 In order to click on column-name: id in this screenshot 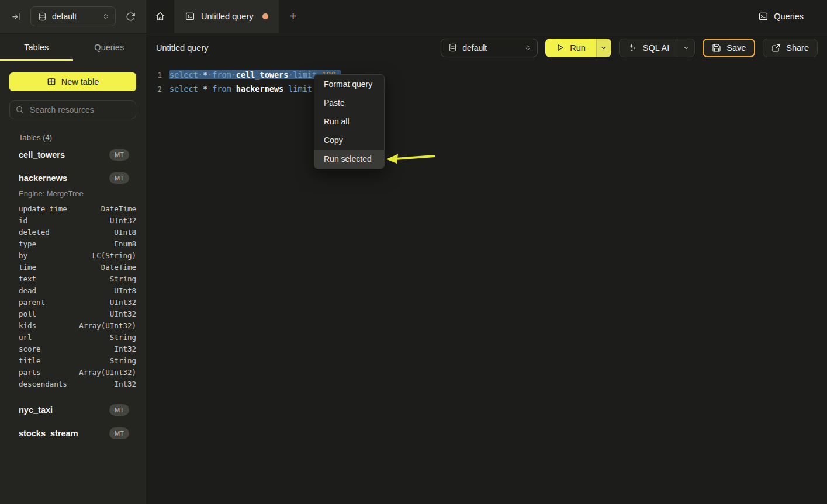, I will do `click(23, 221)`.